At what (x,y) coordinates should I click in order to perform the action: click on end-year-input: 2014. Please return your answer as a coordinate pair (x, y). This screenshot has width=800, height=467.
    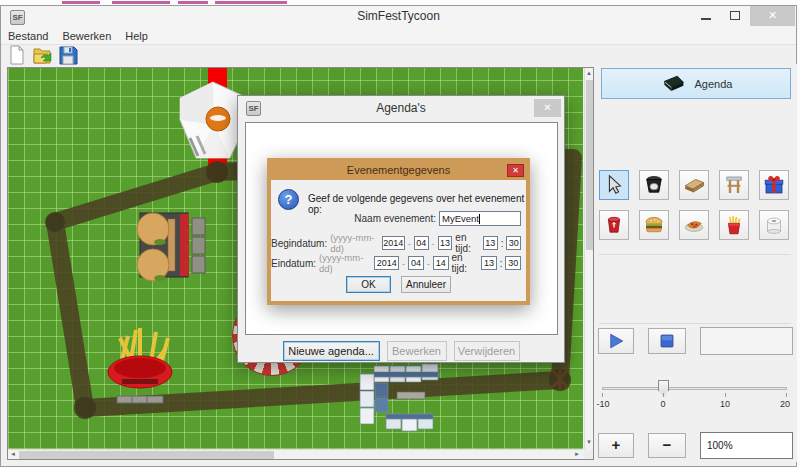
    Looking at the image, I should click on (386, 263).